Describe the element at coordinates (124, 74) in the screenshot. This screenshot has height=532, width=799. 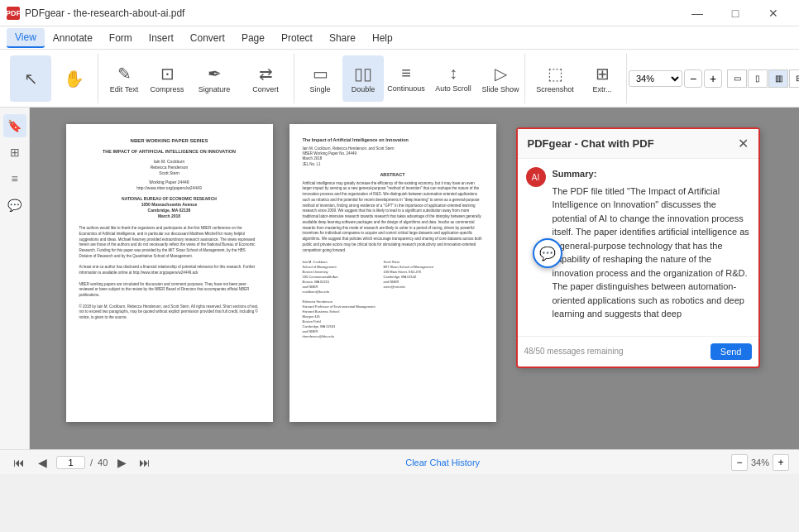
I see `edit-icon: ✎` at that location.